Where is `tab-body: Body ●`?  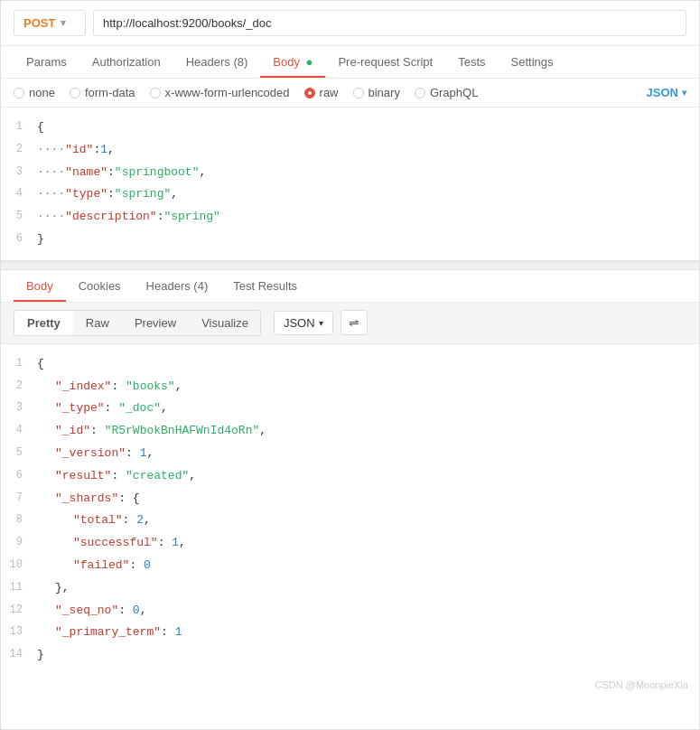 tab-body: Body ● is located at coordinates (293, 61).